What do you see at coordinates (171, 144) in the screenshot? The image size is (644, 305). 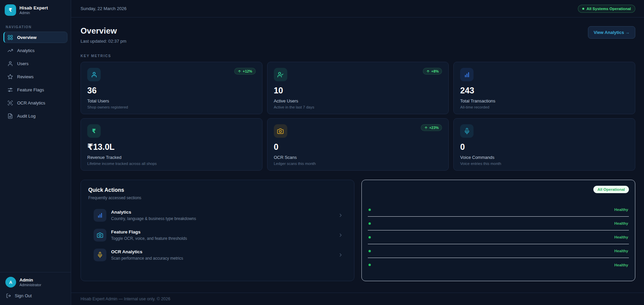 I see `metric-card-revenue-tracked: ₹ ₹13.0L Revenue Tracked Lifetime income…` at bounding box center [171, 144].